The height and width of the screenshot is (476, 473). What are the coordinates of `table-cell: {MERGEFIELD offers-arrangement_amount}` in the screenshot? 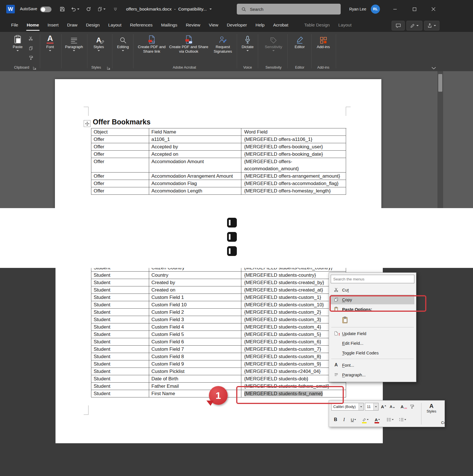 It's located at (294, 176).